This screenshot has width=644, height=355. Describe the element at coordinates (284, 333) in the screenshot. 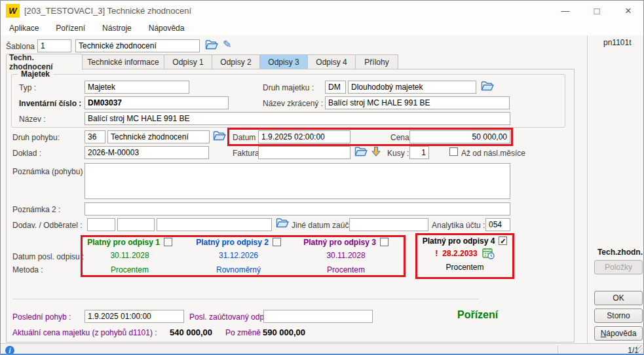

I see `po-zmene-value: 590 000,00` at that location.